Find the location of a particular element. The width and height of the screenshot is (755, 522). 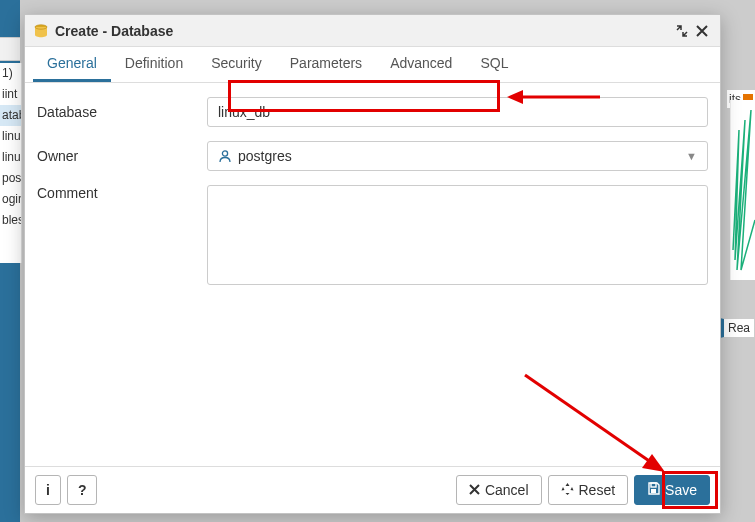

save-icon is located at coordinates (654, 490).